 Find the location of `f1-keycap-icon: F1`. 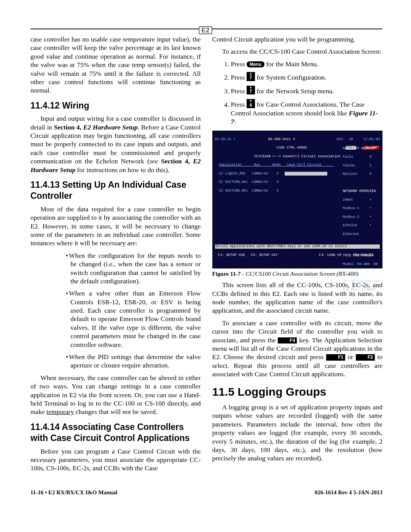

f1-keycap-icon: F1 is located at coordinates (336, 357).